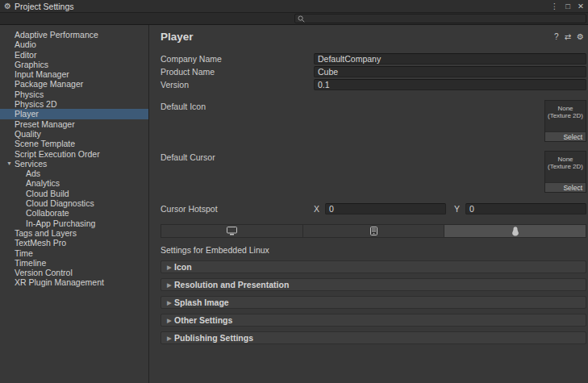 The height and width of the screenshot is (383, 588). Describe the element at coordinates (44, 6) in the screenshot. I see `window-title: Project Settings` at that location.